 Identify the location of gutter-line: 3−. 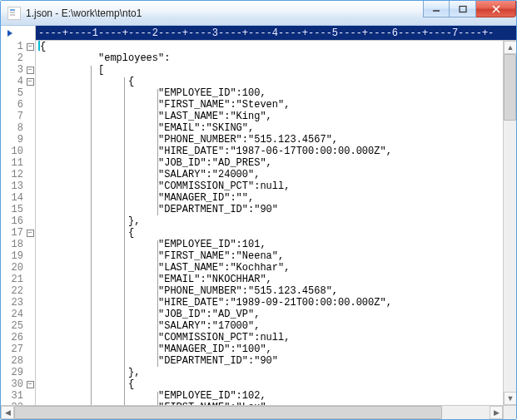
(18, 70).